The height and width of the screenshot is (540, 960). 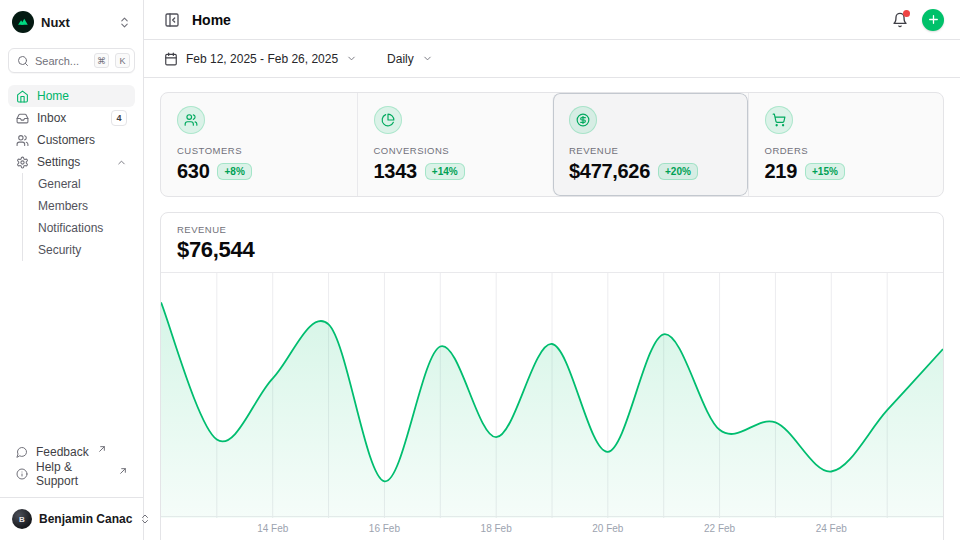 I want to click on sidebar-item-general: General, so click(x=84, y=184).